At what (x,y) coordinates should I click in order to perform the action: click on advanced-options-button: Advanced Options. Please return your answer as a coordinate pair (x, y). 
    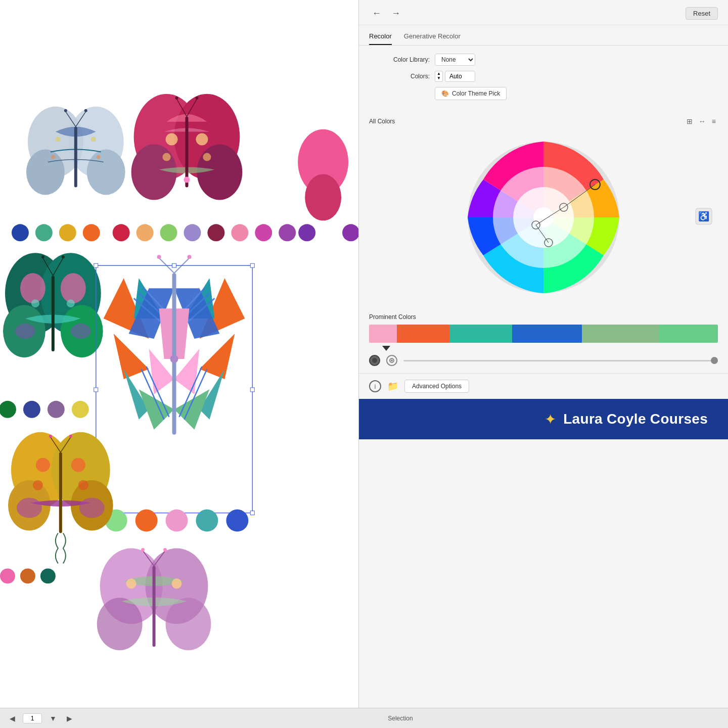
    Looking at the image, I should click on (437, 386).